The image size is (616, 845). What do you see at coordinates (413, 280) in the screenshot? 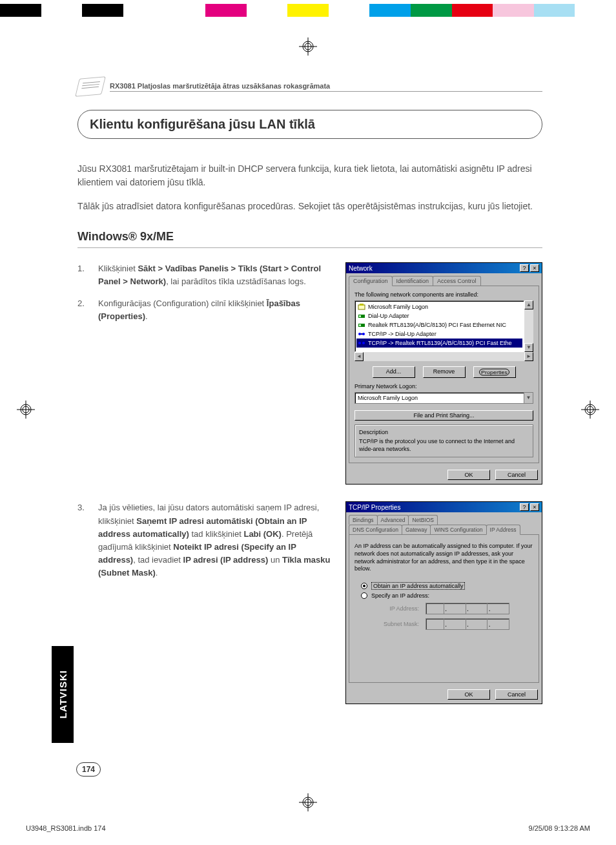
I see `tab: Identification` at bounding box center [413, 280].